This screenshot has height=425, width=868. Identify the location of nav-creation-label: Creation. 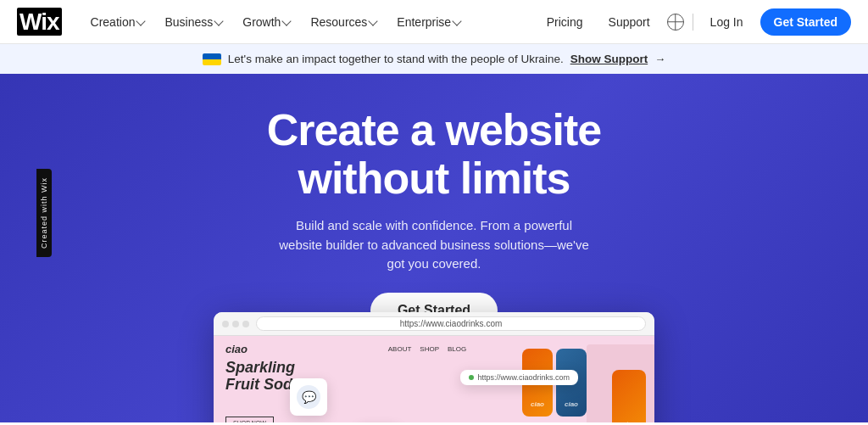
(114, 22).